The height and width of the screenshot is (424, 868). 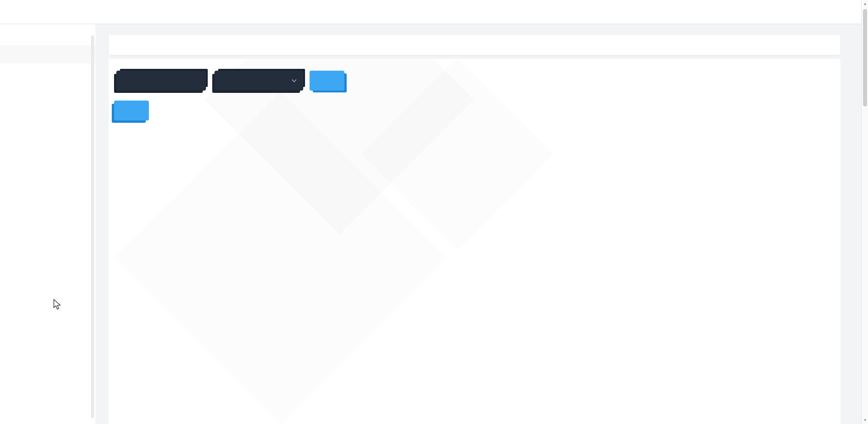 I want to click on topbar, so click(x=434, y=12).